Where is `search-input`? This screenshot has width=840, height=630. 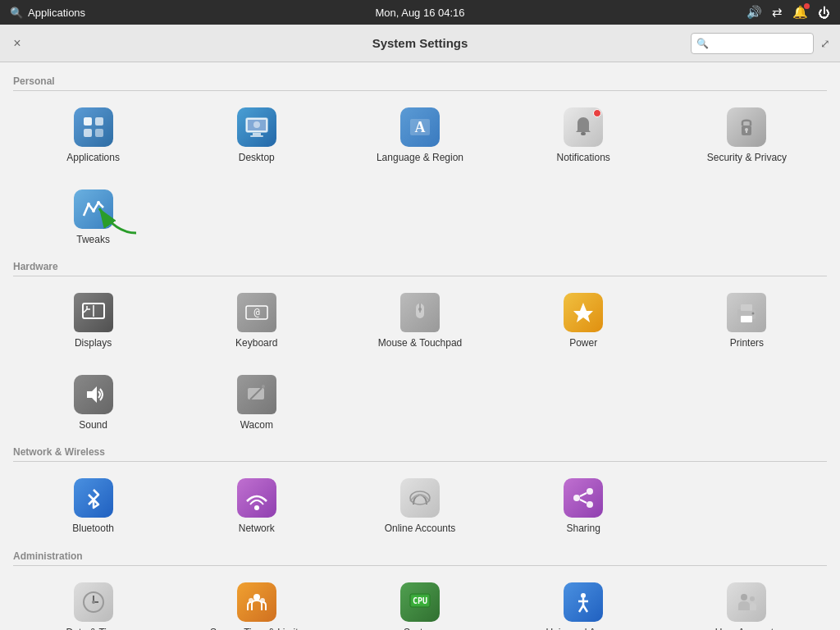
search-input is located at coordinates (760, 43).